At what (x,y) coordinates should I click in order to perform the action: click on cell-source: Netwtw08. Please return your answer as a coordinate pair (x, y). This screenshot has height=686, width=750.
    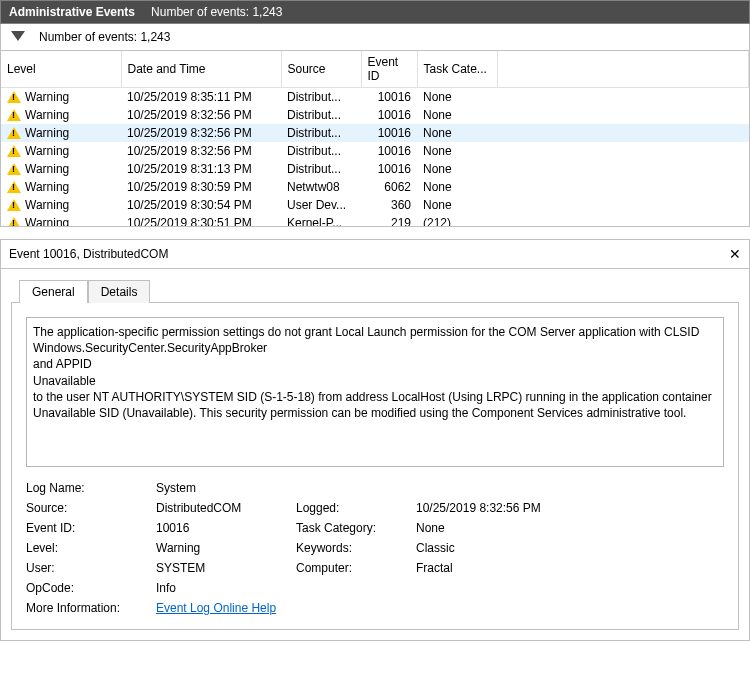
    Looking at the image, I should click on (321, 187).